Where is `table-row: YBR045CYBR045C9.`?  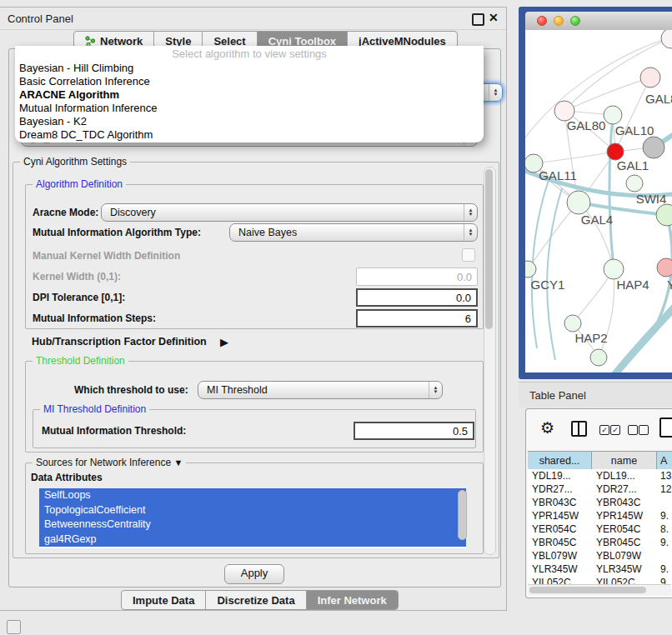
table-row: YBR045CYBR045C9. is located at coordinates (600, 542).